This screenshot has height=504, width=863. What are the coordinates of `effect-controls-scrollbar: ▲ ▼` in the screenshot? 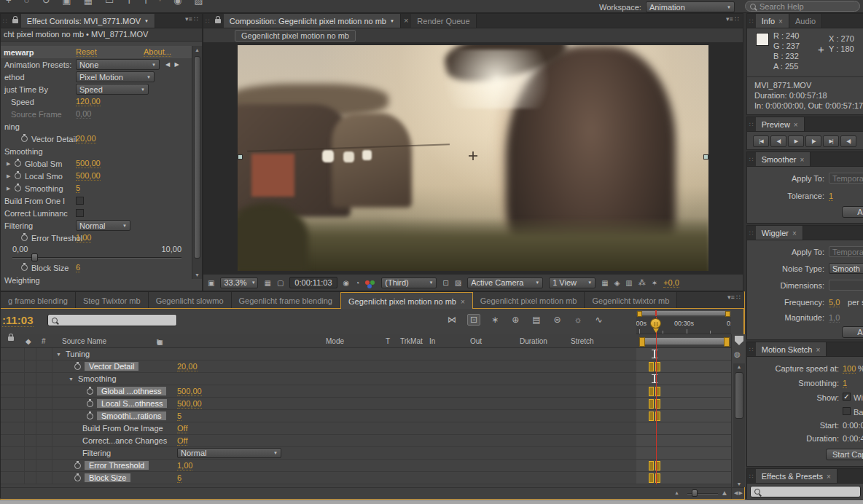 It's located at (197, 162).